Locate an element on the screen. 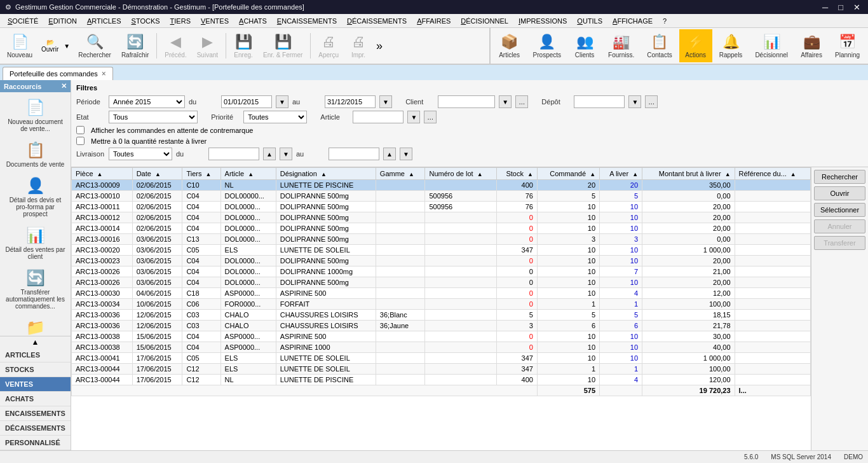  sidebar-item-transferer: 🔄 Transférer automatiquement les command… is located at coordinates (36, 289).